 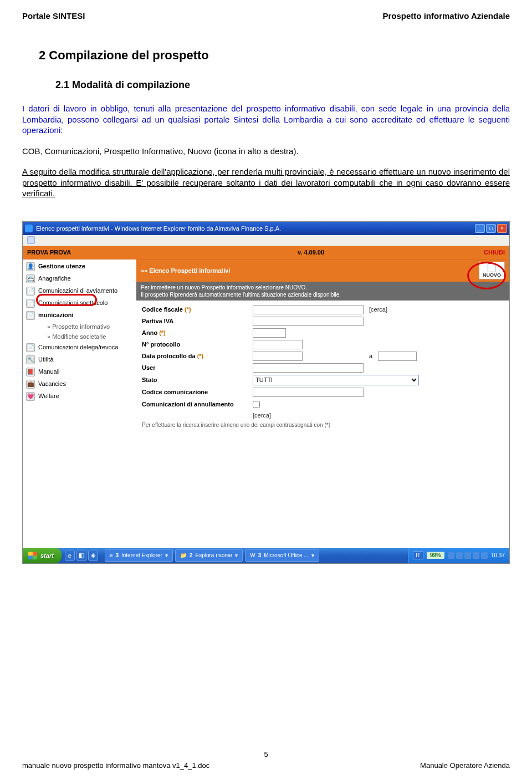 What do you see at coordinates (197, 321) in the screenshot?
I see `lbl-partita-iva: Partiva IVA` at bounding box center [197, 321].